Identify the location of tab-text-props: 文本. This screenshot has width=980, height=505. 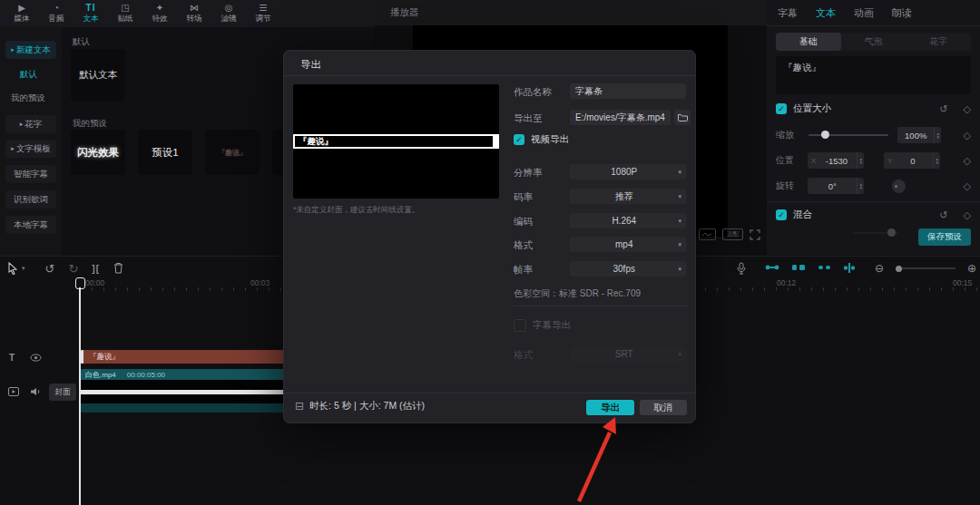
(826, 13).